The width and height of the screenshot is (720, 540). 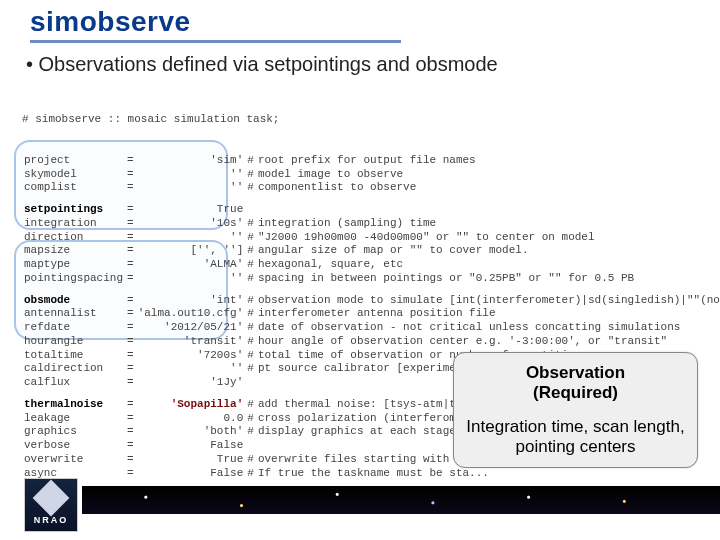 What do you see at coordinates (488, 210) in the screenshot?
I see `param-comment` at bounding box center [488, 210].